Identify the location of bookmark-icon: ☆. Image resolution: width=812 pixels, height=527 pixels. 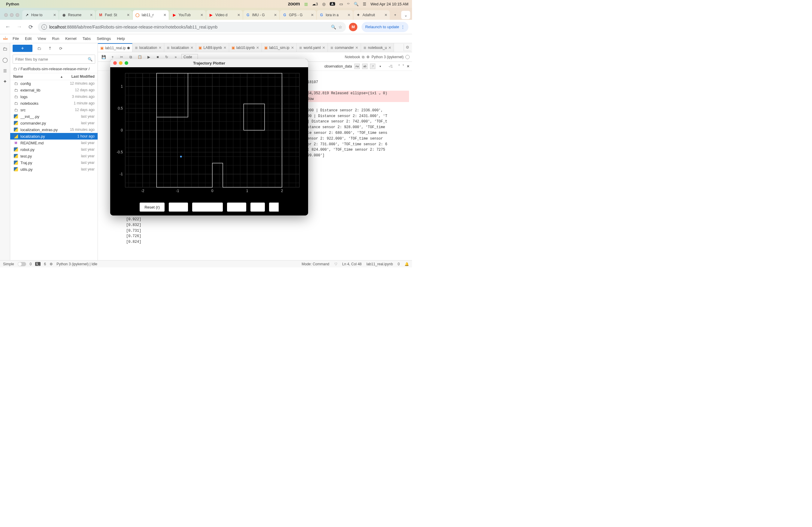
(340, 27).